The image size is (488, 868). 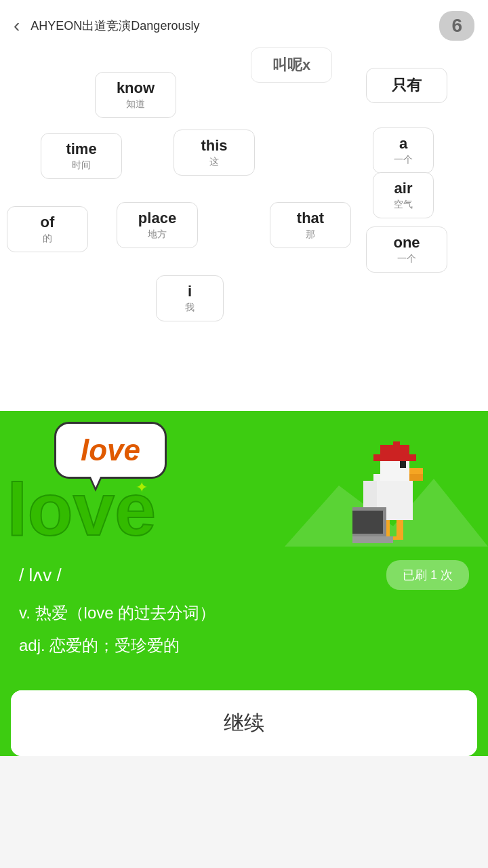 What do you see at coordinates (244, 723) in the screenshot?
I see `continue-bar: 继续` at bounding box center [244, 723].